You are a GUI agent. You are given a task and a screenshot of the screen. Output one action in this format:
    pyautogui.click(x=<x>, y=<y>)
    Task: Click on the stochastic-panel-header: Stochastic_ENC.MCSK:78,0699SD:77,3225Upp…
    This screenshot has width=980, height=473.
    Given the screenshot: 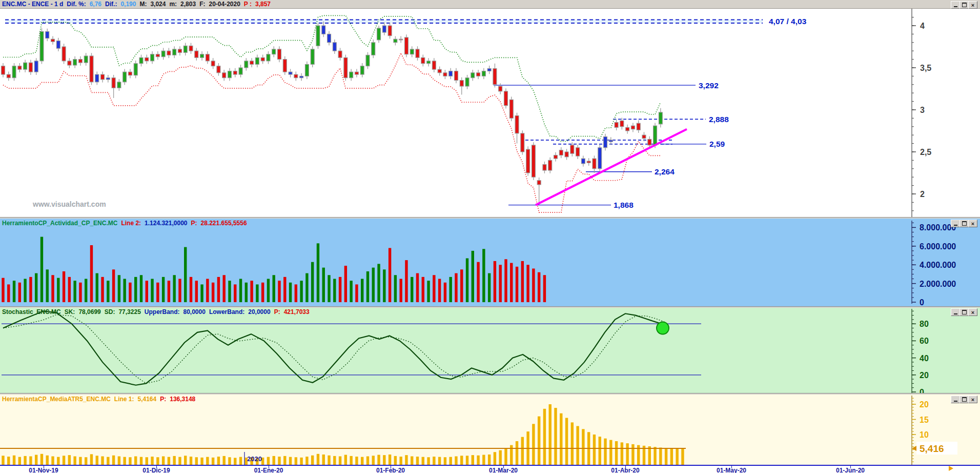 What is the action you would take?
    pyautogui.click(x=158, y=312)
    